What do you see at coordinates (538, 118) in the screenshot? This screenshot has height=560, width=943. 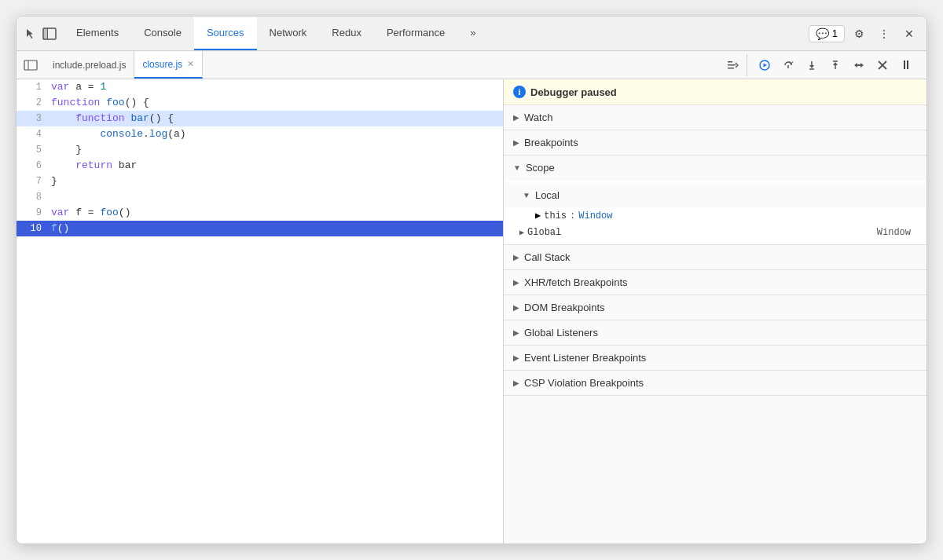 I see `watch-label: Watch` at bounding box center [538, 118].